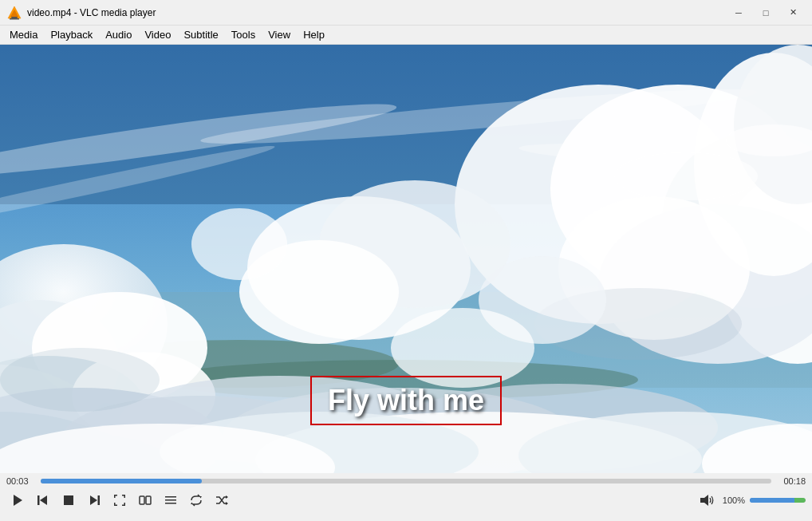  What do you see at coordinates (18, 500) in the screenshot?
I see `play-button` at bounding box center [18, 500].